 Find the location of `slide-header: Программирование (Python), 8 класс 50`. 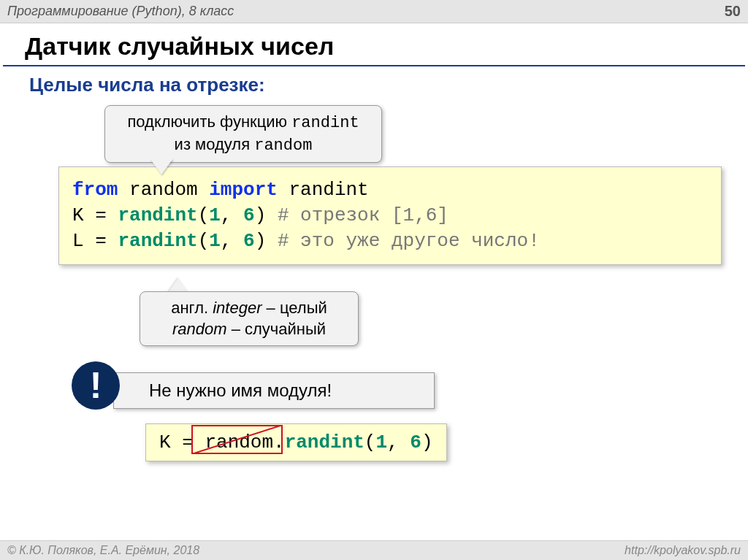

slide-header: Программирование (Python), 8 класс 50 is located at coordinates (374, 12).